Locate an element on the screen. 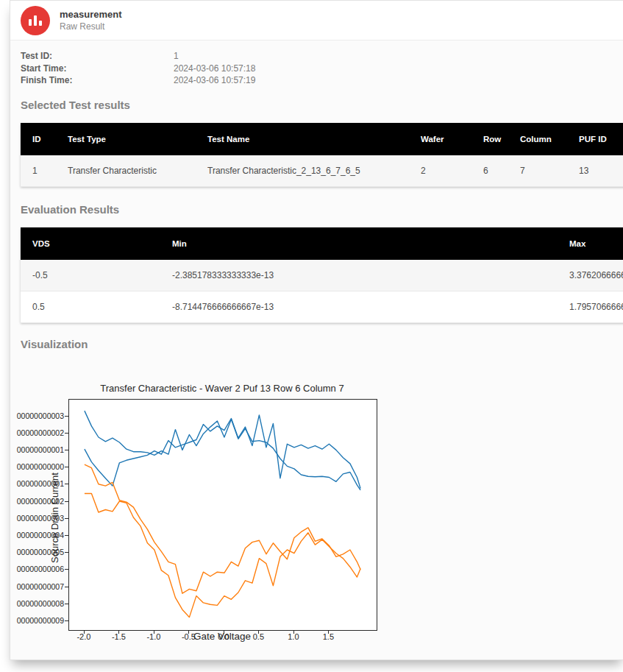 This screenshot has width=623, height=672. chart-title: Transfer Characteristic - Waver 2 Puf 13… is located at coordinates (222, 389).